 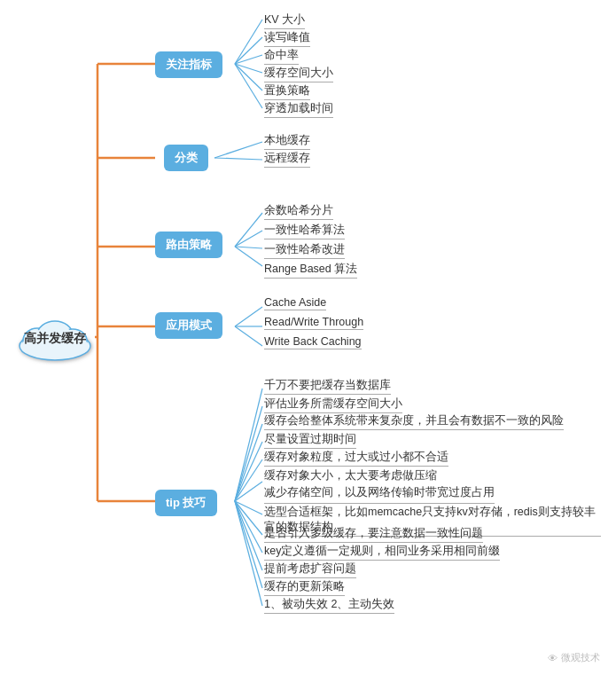 I want to click on cat-box-3: 路由策略, so click(x=189, y=245).